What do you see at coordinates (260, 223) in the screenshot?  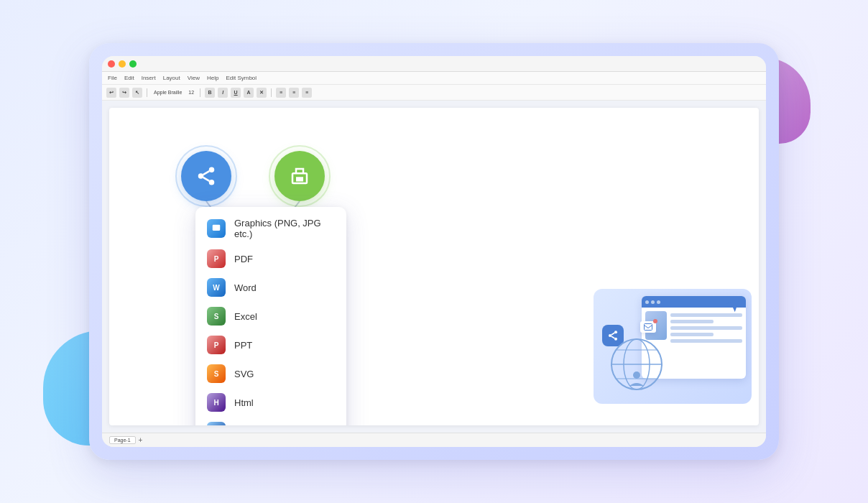 I see `diagram-container: Graphics (PNG, JPG etc.) P PDF W` at bounding box center [260, 223].